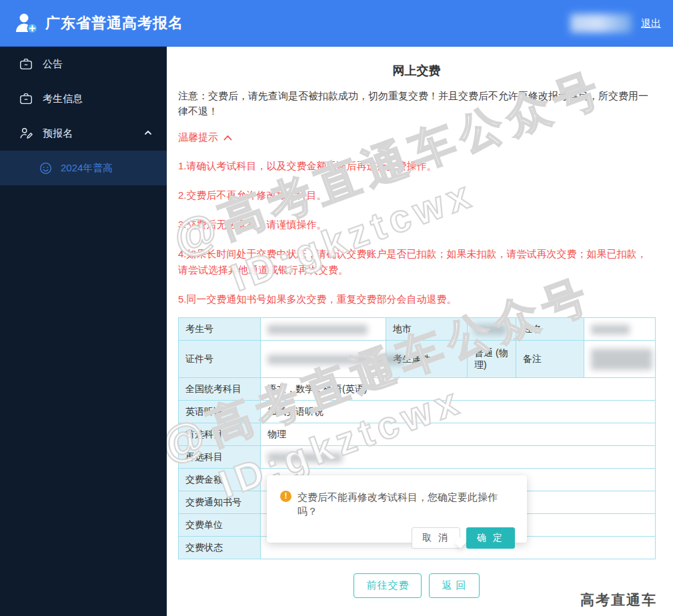  I want to click on sidebar-item-pre-registration: 预报名, so click(83, 133).